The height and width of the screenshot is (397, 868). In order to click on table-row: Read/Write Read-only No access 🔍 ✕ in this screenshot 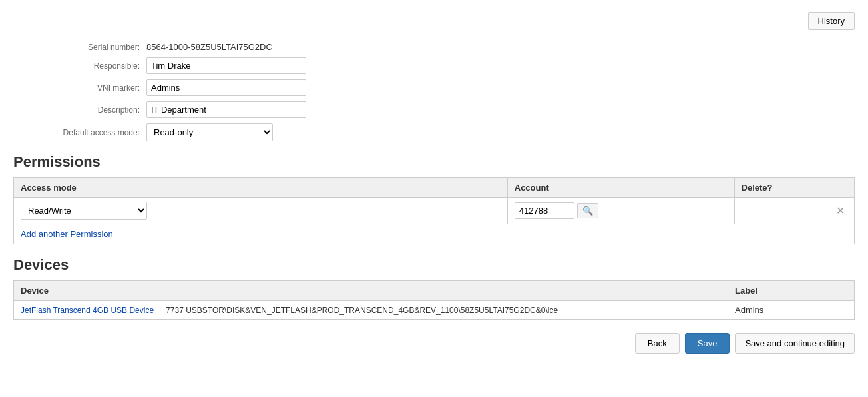, I will do `click(434, 211)`.